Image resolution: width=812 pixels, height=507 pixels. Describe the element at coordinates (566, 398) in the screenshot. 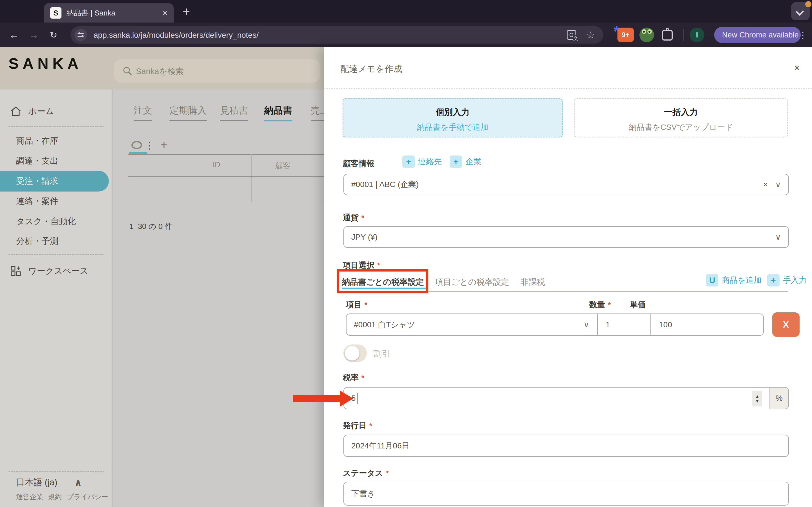

I see `tax-rate-input: 5 ▲ ▼ %` at that location.